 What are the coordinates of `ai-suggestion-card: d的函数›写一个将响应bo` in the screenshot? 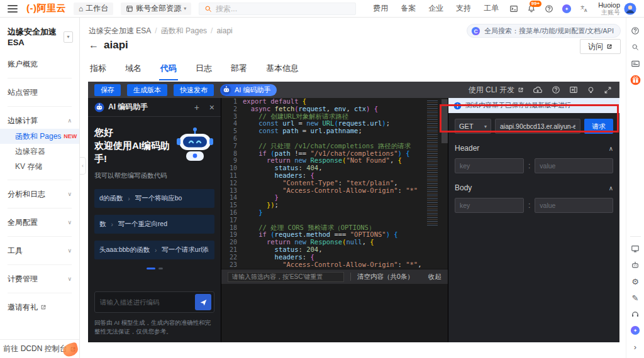 It's located at (155, 198).